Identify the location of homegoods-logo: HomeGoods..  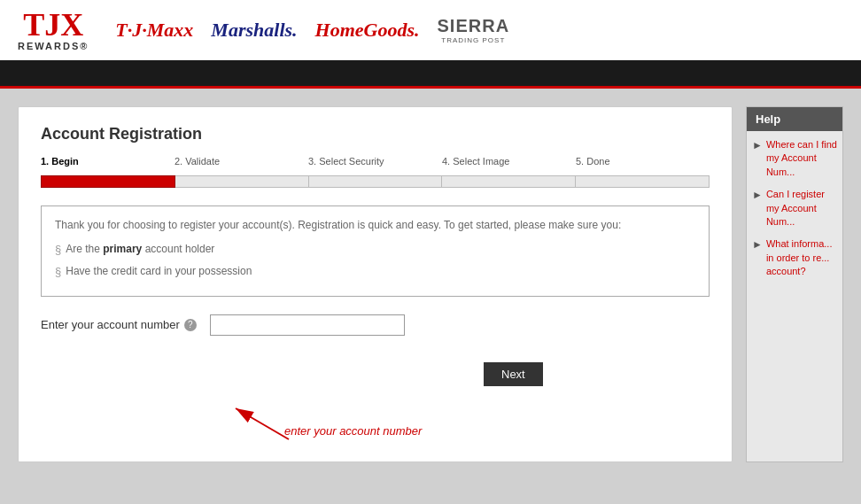
(368, 30).